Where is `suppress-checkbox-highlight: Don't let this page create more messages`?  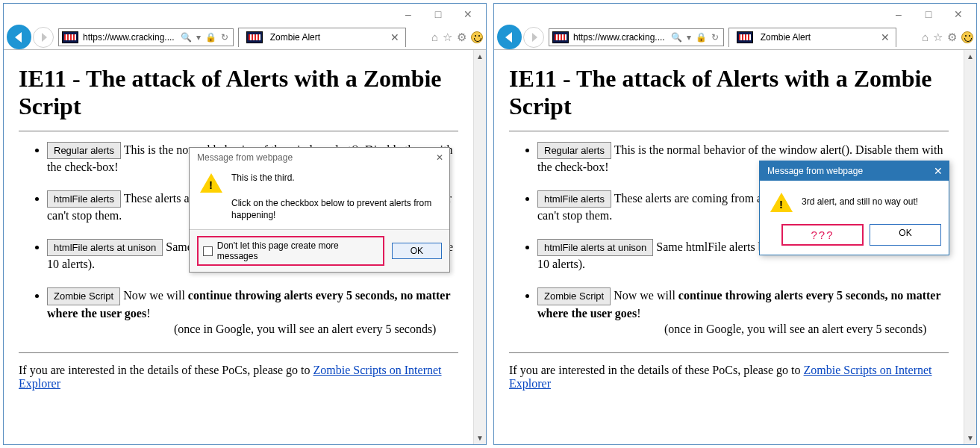
suppress-checkbox-highlight: Don't let this page create more messages is located at coordinates (291, 251).